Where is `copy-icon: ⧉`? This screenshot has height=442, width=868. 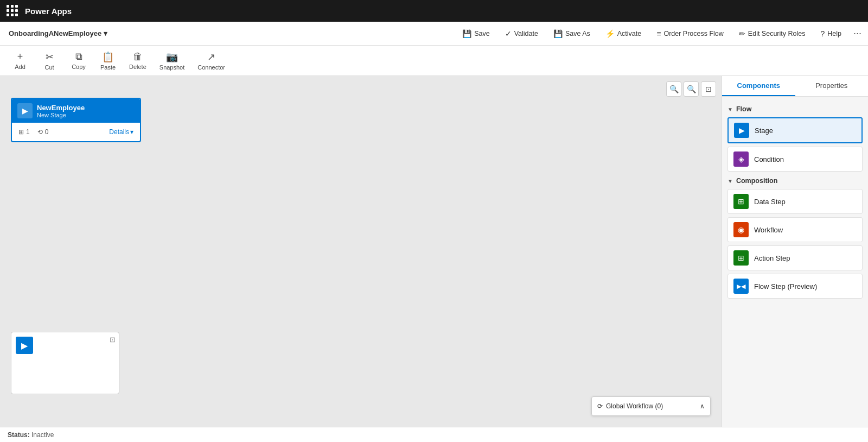 copy-icon: ⧉ is located at coordinates (79, 56).